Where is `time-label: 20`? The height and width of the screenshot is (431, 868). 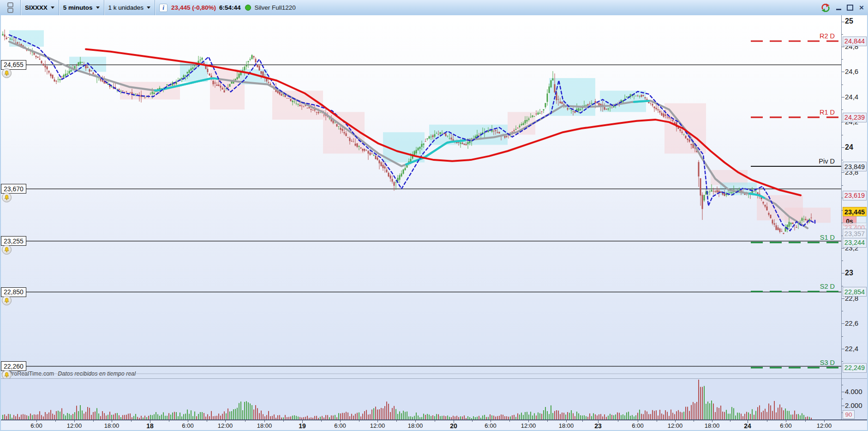 time-label: 20 is located at coordinates (454, 426).